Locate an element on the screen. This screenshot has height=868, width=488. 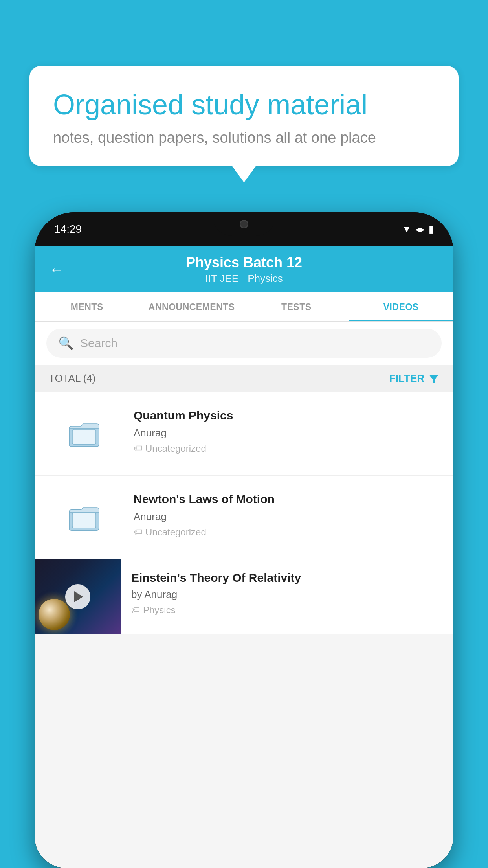
play-button is located at coordinates (78, 597).